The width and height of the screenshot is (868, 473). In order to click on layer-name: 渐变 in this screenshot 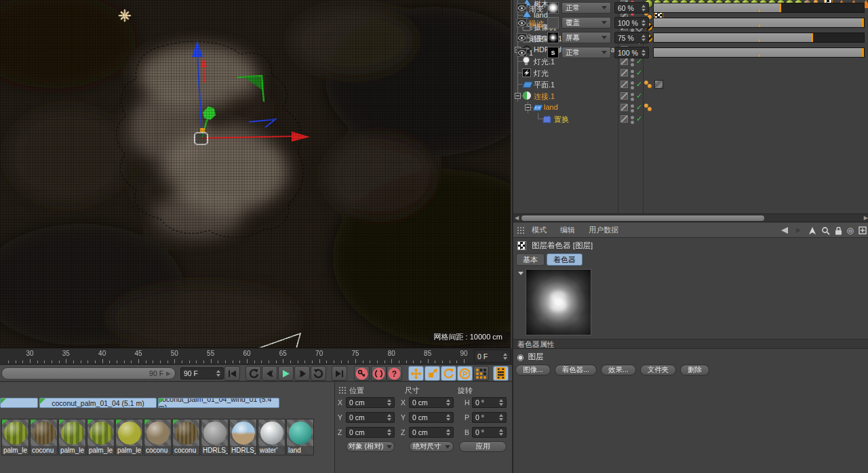, I will do `click(536, 9)`.